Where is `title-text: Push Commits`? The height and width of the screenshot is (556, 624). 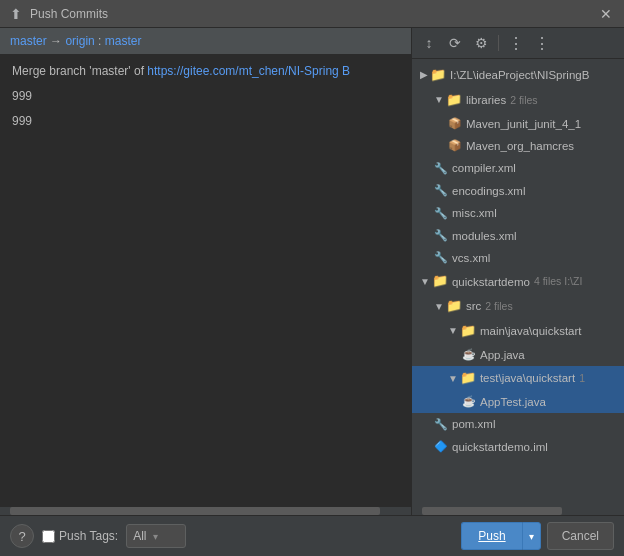
title-text: Push Commits is located at coordinates (313, 14).